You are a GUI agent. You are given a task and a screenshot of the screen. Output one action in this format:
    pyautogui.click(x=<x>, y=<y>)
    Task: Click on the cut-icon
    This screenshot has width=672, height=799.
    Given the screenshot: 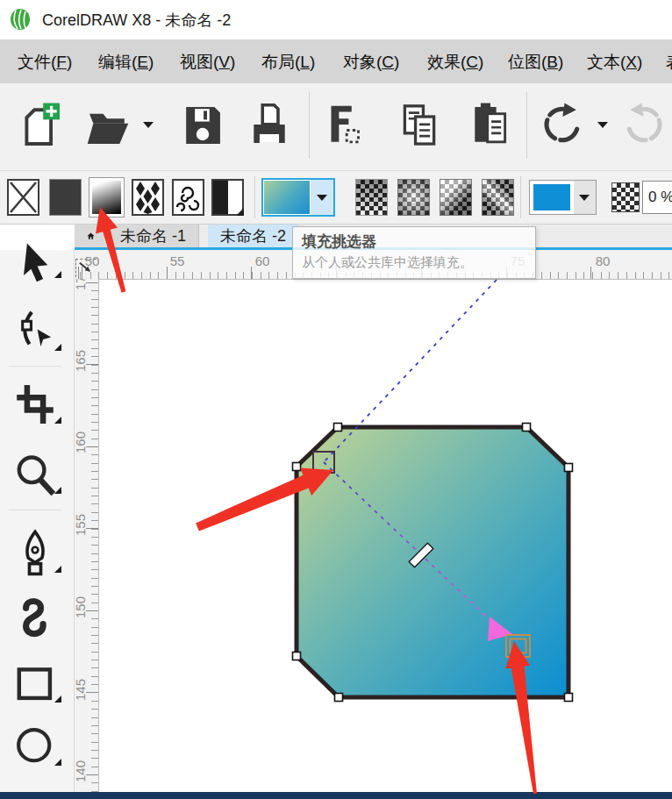 What is the action you would take?
    pyautogui.click(x=345, y=125)
    